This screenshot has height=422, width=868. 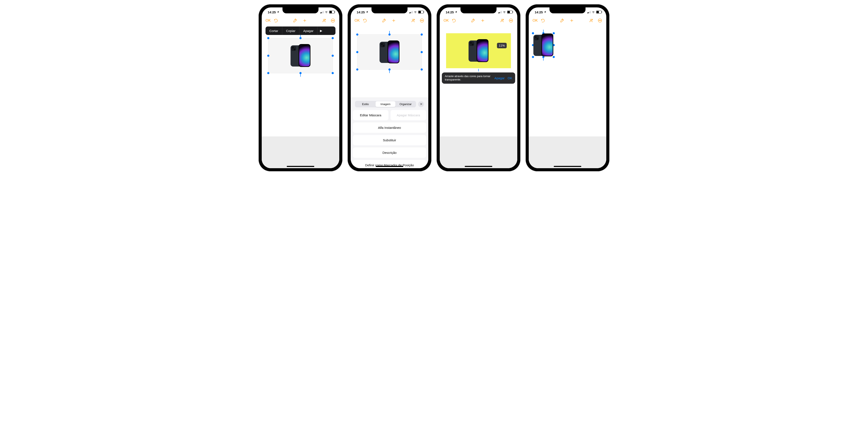 I want to click on edit-mask-button: Editar Máscara, so click(x=371, y=115).